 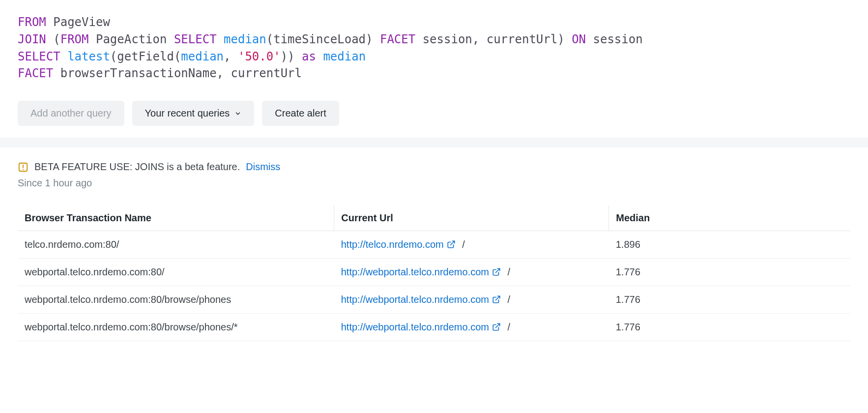 What do you see at coordinates (434, 167) in the screenshot?
I see `beta-notice: BETA FEATURE USE: JOINS is a beta featur…` at bounding box center [434, 167].